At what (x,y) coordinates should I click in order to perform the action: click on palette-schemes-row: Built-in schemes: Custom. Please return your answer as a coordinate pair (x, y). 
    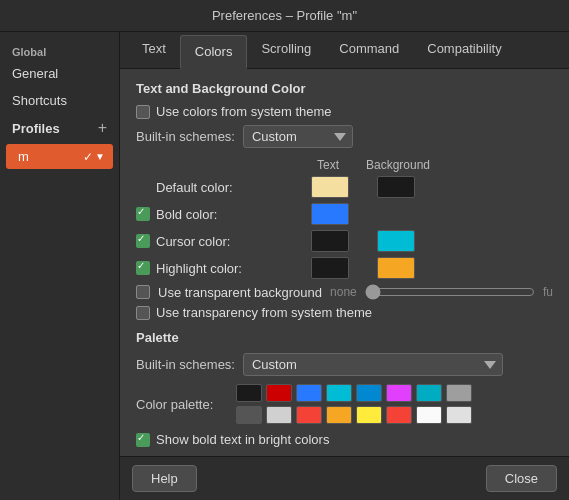
    Looking at the image, I should click on (344, 364).